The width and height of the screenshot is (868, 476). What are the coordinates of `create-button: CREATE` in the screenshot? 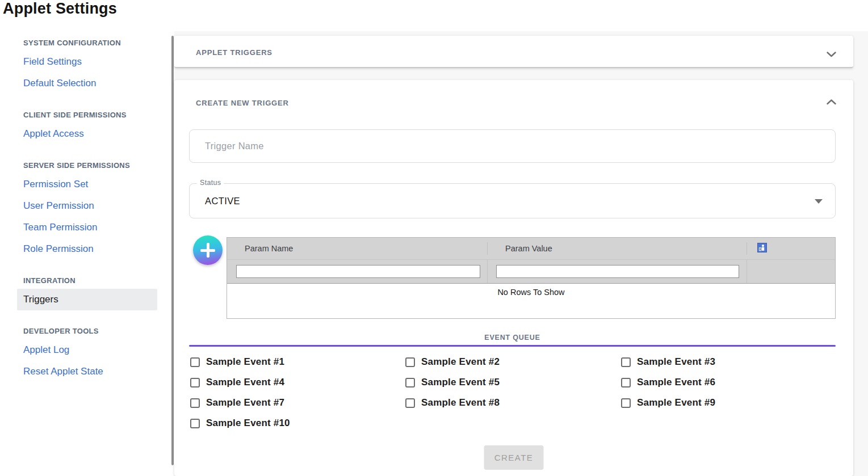 It's located at (514, 457).